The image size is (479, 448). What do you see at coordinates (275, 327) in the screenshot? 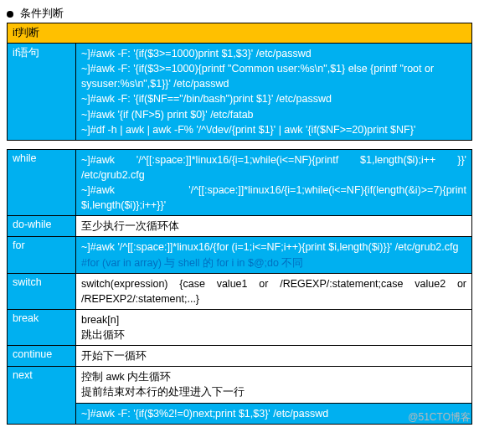
I see `break-body: break[n] 跳出循环` at bounding box center [275, 327].